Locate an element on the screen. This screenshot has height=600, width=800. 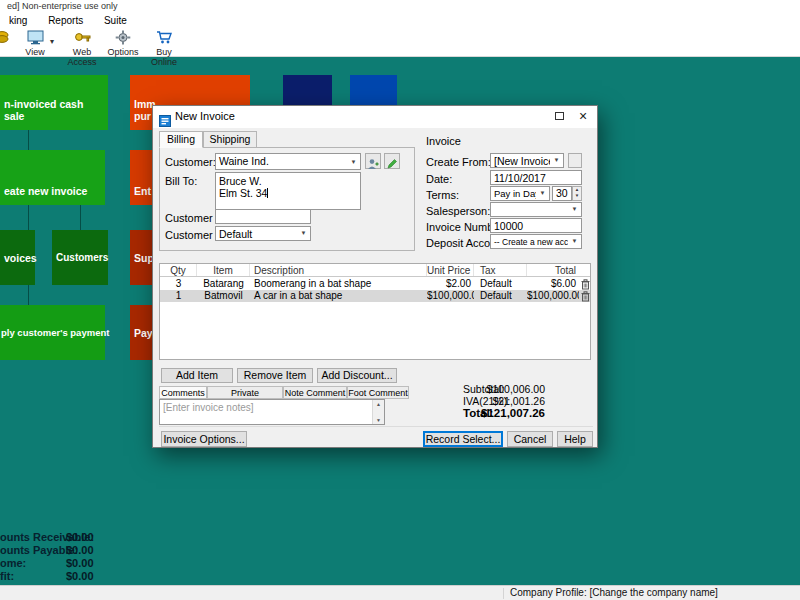
total-value: $121,007.26 is located at coordinates (502, 413).